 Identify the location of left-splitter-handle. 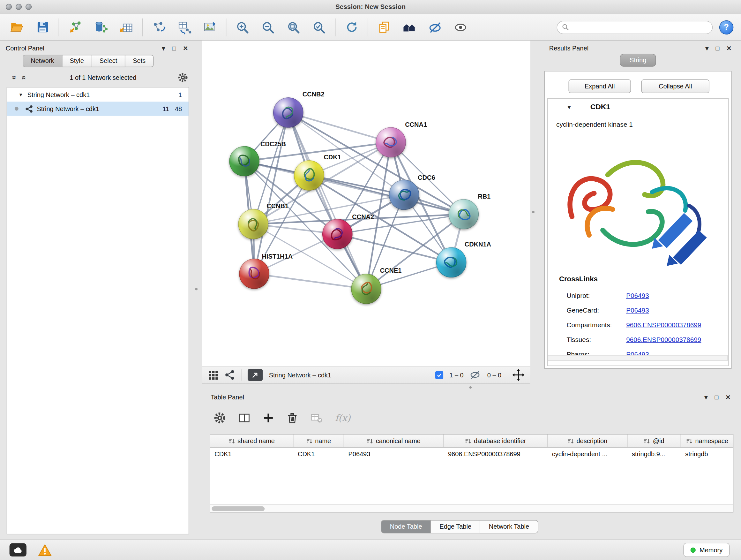
(196, 289).